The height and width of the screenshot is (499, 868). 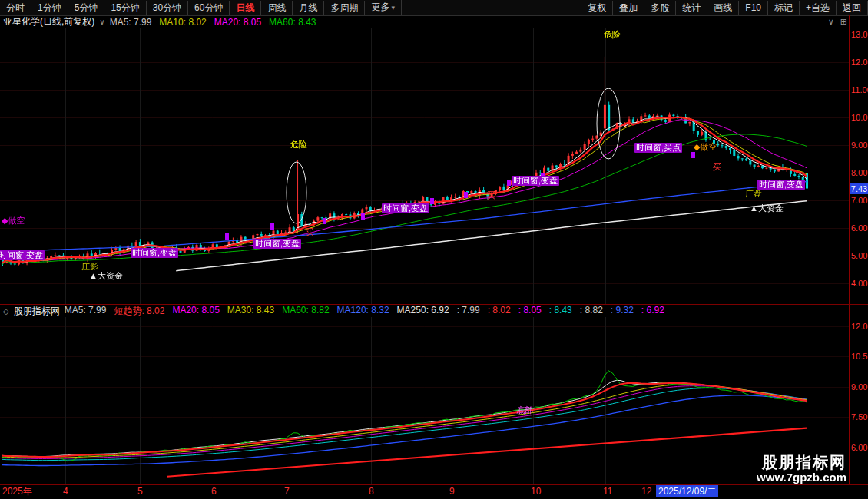 I want to click on month-label: 11, so click(x=608, y=491).